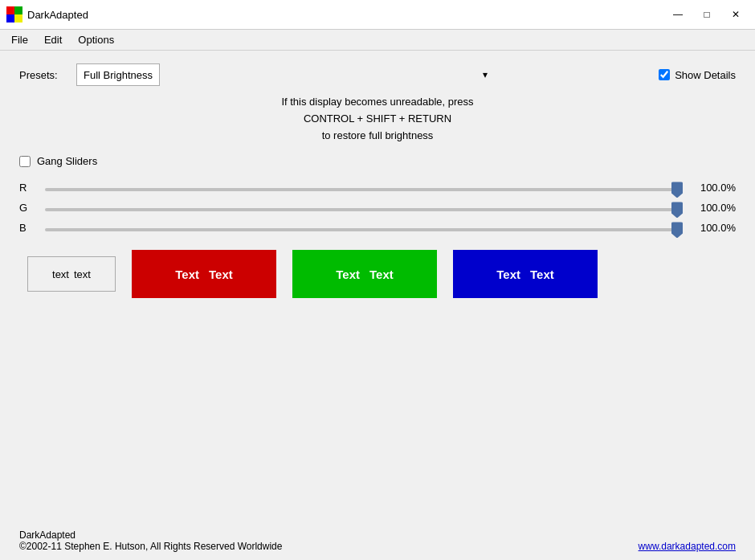  Describe the element at coordinates (378, 207) in the screenshot. I see `slider-section: R 100.0% G 100.0% B 100.0%` at that location.